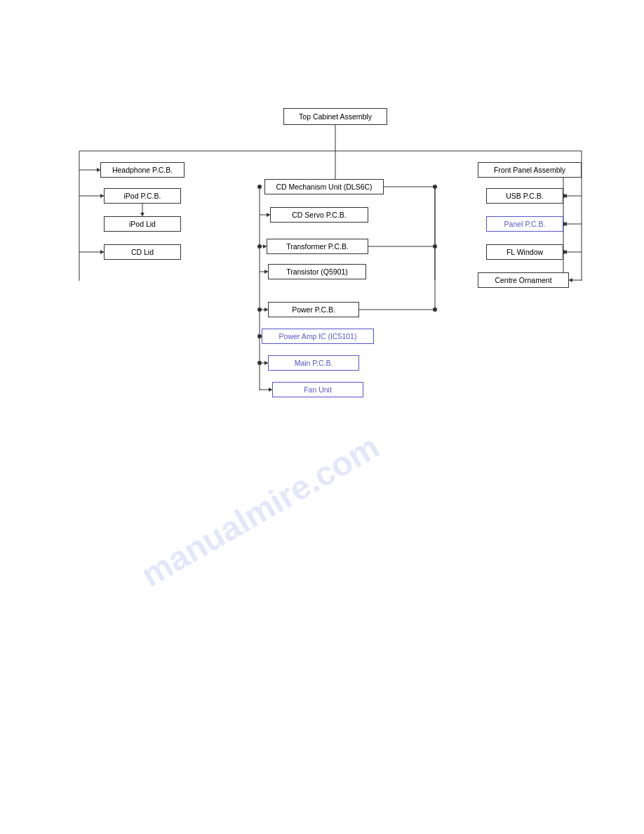 The width and height of the screenshot is (644, 834). Describe the element at coordinates (314, 310) in the screenshot. I see `node-power-pcb: Power P.C.B.` at that location.